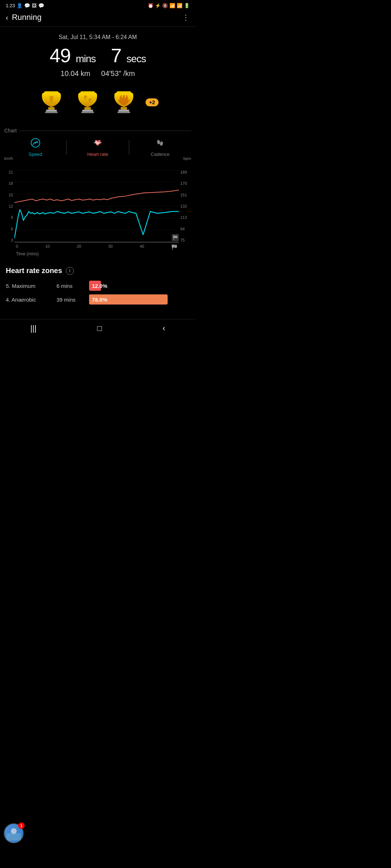 The width and height of the screenshot is (391, 868). Describe the element at coordinates (88, 102) in the screenshot. I see `trophy-route` at that location.